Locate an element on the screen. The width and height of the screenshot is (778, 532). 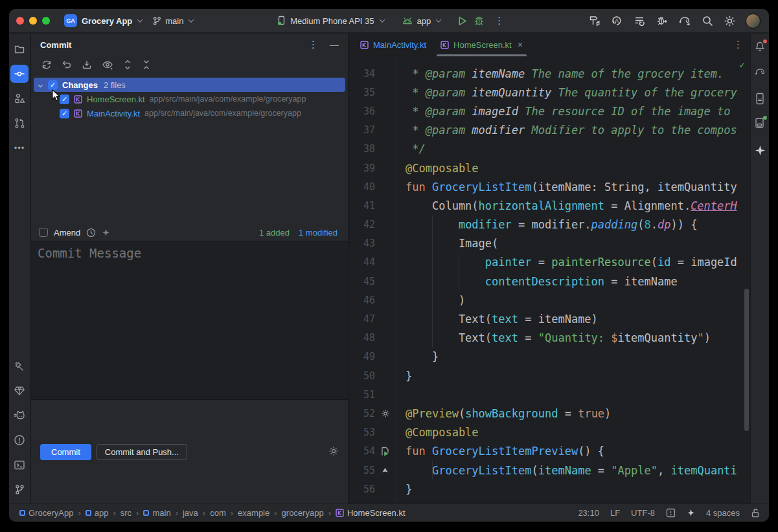
run-preview-icon is located at coordinates (385, 452).